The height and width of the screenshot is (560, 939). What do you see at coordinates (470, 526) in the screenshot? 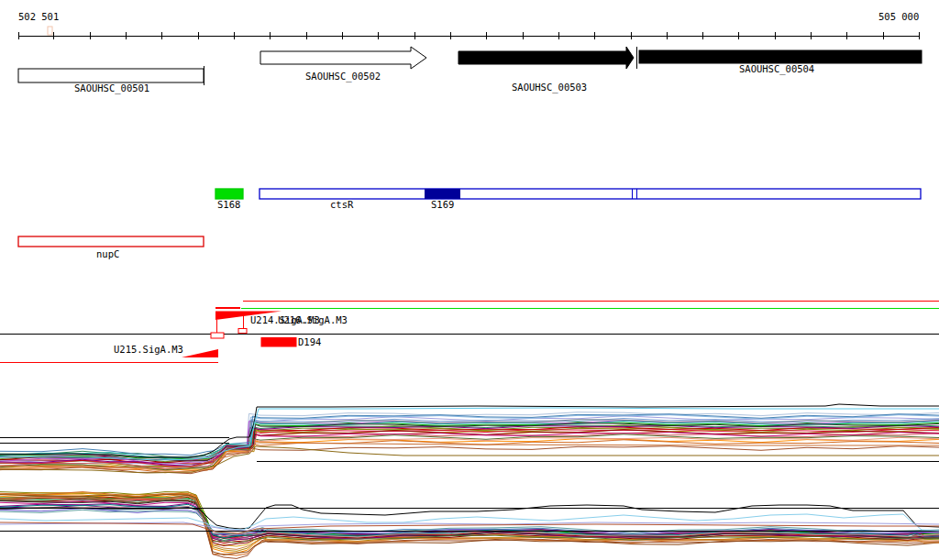
I see `expression-bottom` at bounding box center [470, 526].